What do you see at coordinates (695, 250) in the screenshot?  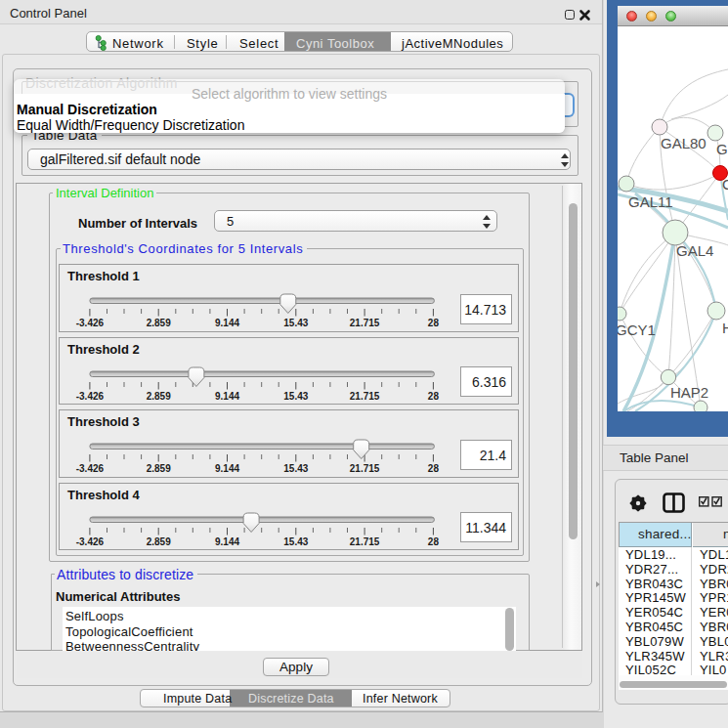 I see `svg-text: GAL4` at bounding box center [695, 250].